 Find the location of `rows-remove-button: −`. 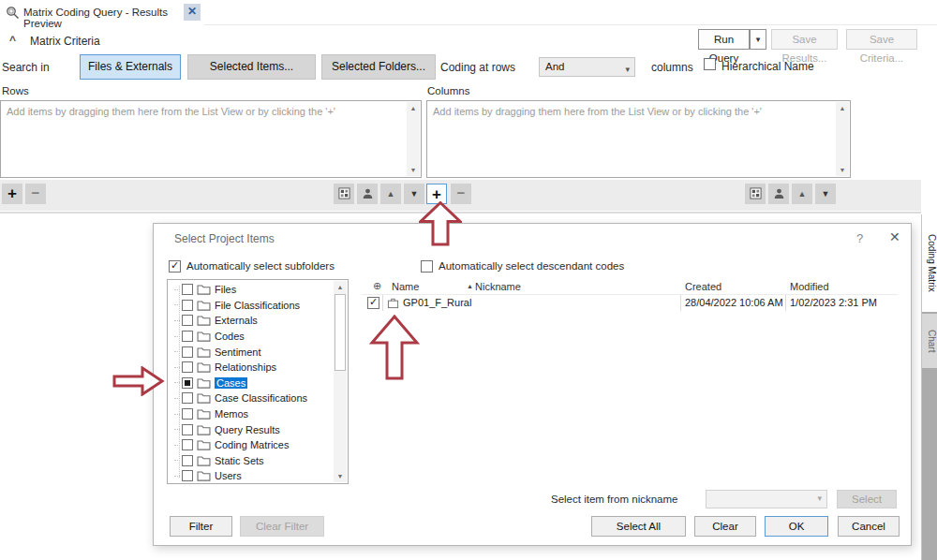

rows-remove-button: − is located at coordinates (36, 194).